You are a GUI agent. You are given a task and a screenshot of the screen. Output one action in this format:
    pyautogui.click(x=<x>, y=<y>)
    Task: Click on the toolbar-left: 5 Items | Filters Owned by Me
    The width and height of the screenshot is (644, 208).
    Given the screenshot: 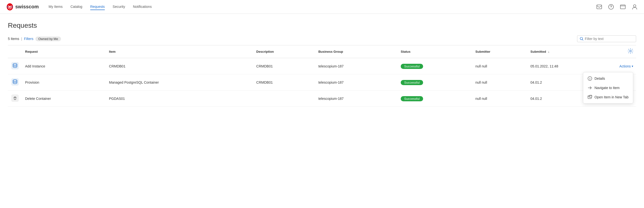 What is the action you would take?
    pyautogui.click(x=34, y=39)
    